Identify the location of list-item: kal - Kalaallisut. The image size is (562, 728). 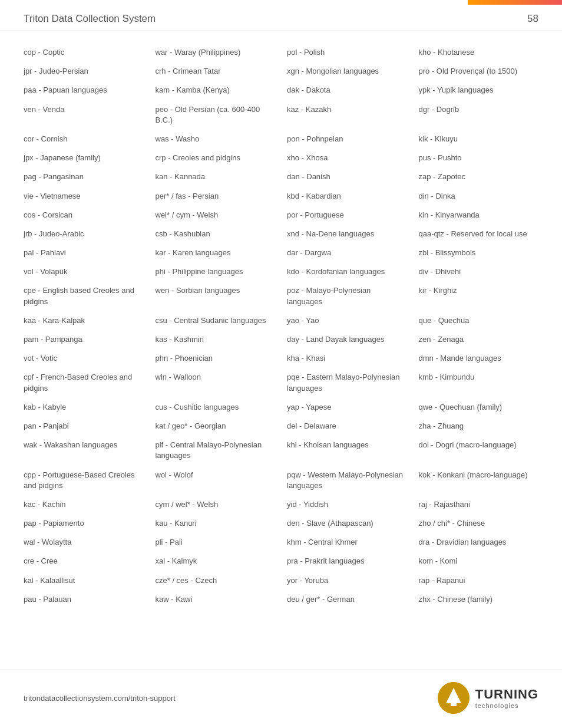
(84, 581).